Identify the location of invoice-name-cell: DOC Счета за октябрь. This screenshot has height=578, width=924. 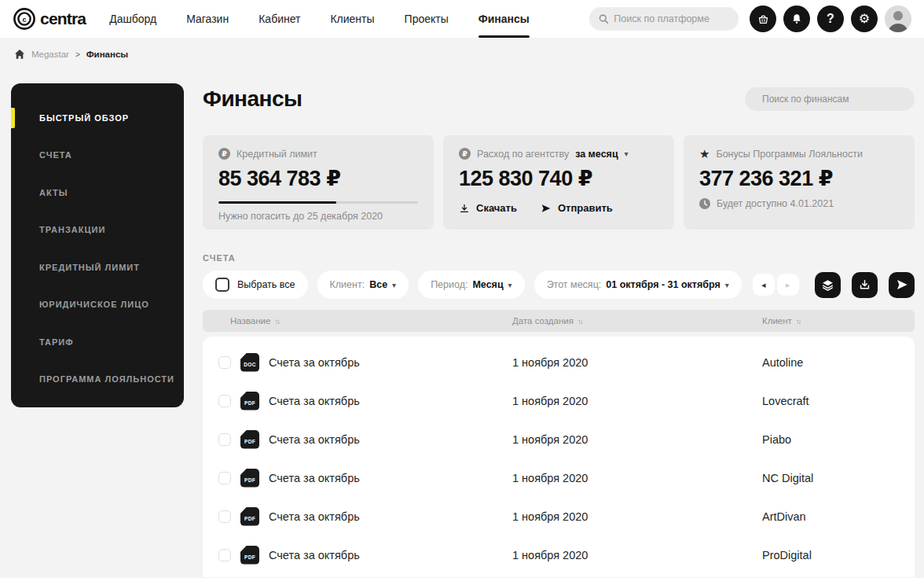
(365, 363).